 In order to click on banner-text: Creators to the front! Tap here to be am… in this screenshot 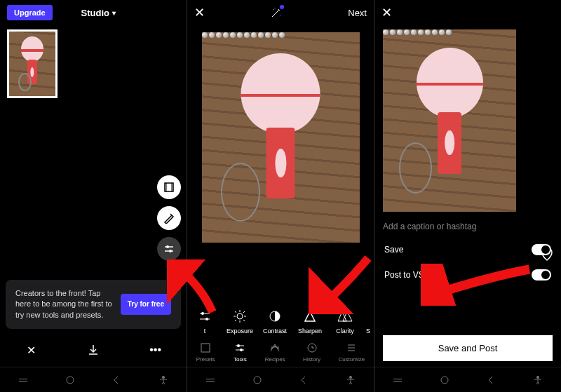, I will do `click(65, 304)`.